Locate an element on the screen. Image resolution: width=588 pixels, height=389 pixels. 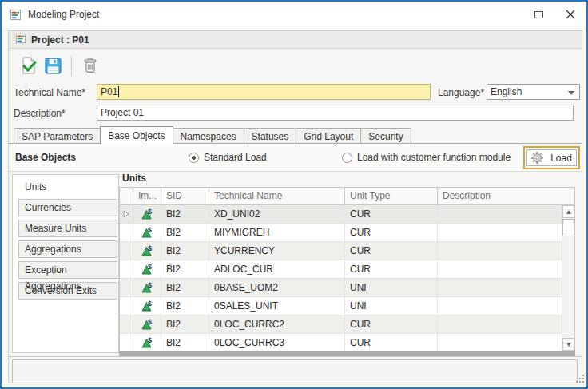
arrow-up-icon is located at coordinates (569, 212).